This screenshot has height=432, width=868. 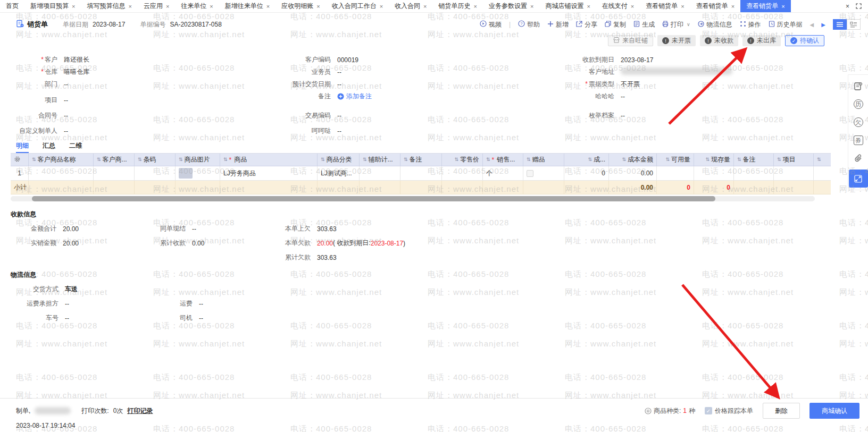 What do you see at coordinates (373, 199) in the screenshot?
I see `scrollbar-thumb` at bounding box center [373, 199].